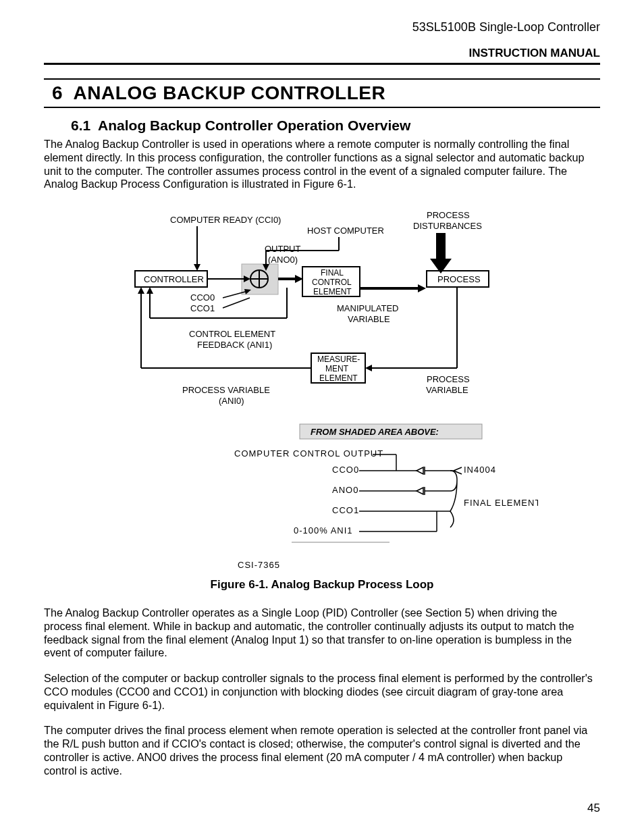 The width and height of the screenshot is (644, 834). I want to click on d-cco1: CCO1, so click(346, 511).